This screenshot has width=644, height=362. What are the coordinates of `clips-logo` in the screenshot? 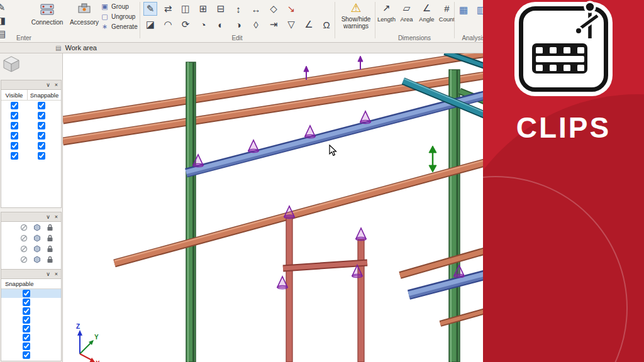 It's located at (564, 49).